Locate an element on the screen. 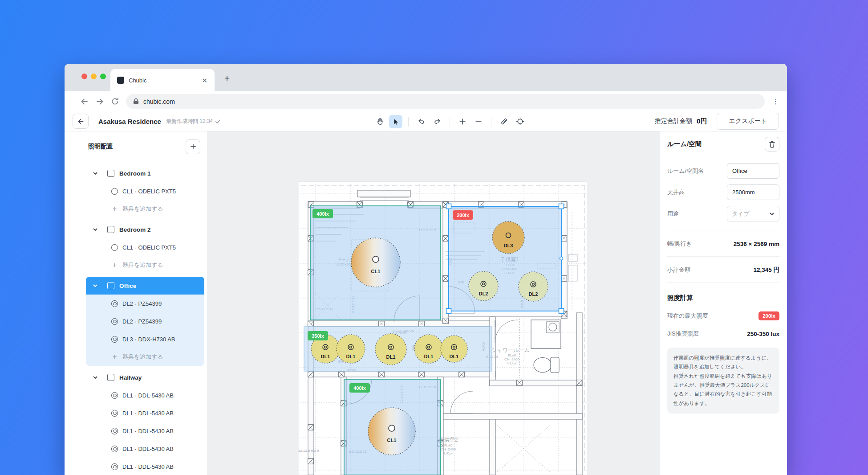 The image size is (868, 475). usage-row: 用途 タイプ is located at coordinates (723, 214).